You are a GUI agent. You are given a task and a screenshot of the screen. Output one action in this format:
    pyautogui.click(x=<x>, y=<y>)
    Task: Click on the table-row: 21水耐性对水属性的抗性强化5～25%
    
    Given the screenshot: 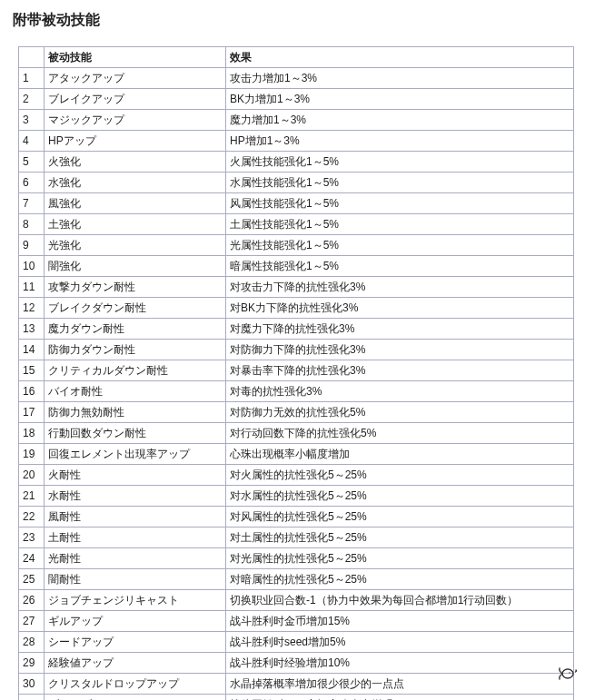 What is the action you would take?
    pyautogui.click(x=296, y=496)
    